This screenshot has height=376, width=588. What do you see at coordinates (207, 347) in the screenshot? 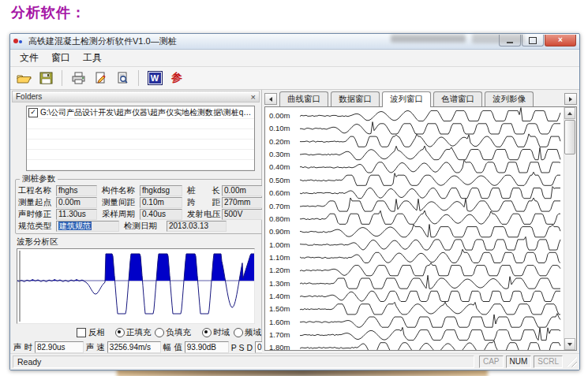
I see `amplitude-field: 93.90dB` at bounding box center [207, 347].